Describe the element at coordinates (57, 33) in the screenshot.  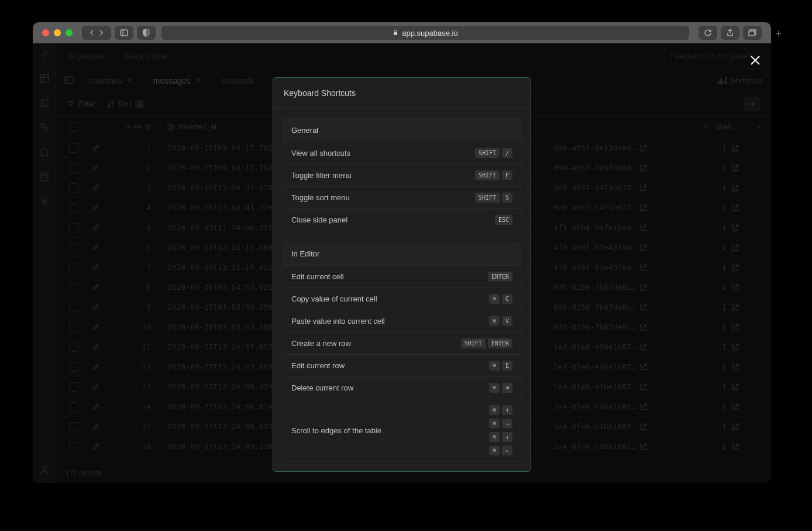
I see `window-minimize` at that location.